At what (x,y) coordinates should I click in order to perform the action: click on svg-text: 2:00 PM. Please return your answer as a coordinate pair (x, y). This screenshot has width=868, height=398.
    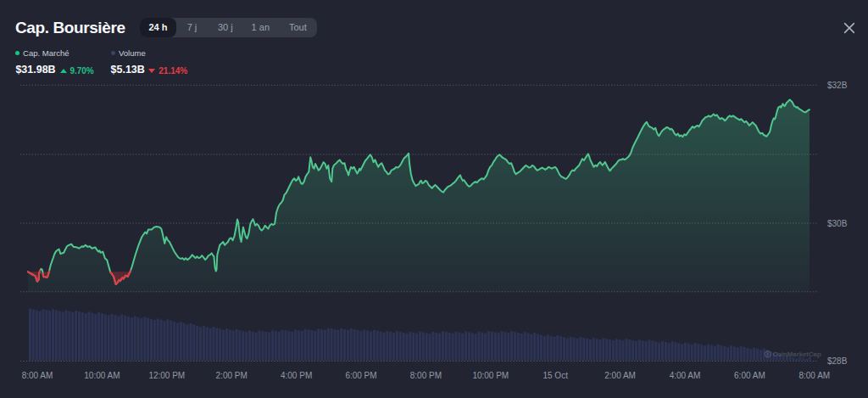
    Looking at the image, I should click on (232, 375).